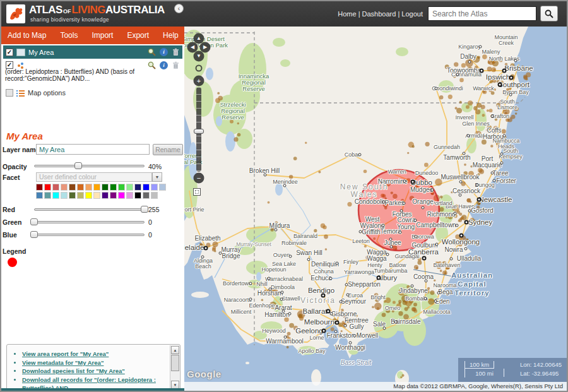 Image resolution: width=568 pixels, height=392 pixels. What do you see at coordinates (480, 365) in the screenshot?
I see `scale-km-label: 100 km` at bounding box center [480, 365].